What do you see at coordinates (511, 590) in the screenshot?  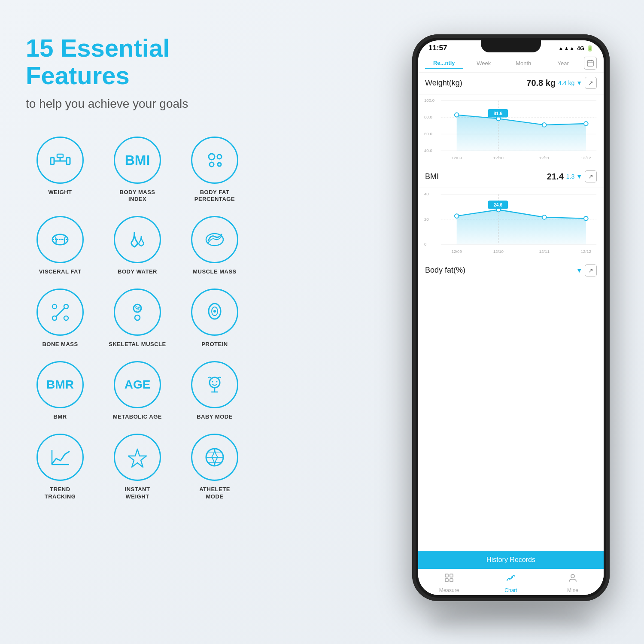 I see `chart-label: Chart` at bounding box center [511, 590].